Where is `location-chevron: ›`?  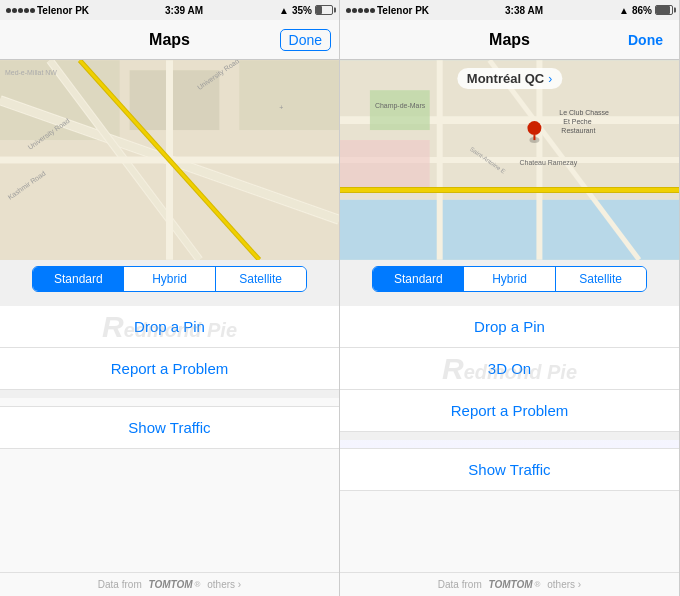
location-chevron: › is located at coordinates (550, 79).